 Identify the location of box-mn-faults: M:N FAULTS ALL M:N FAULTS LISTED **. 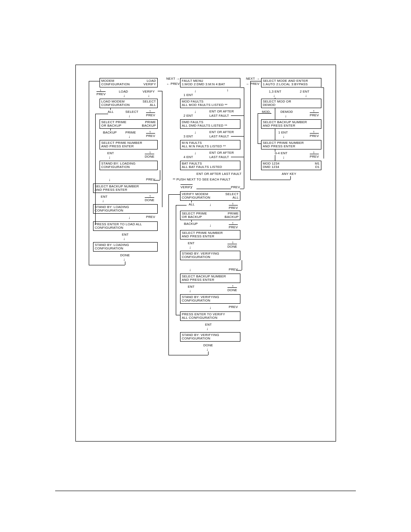
(210, 145).